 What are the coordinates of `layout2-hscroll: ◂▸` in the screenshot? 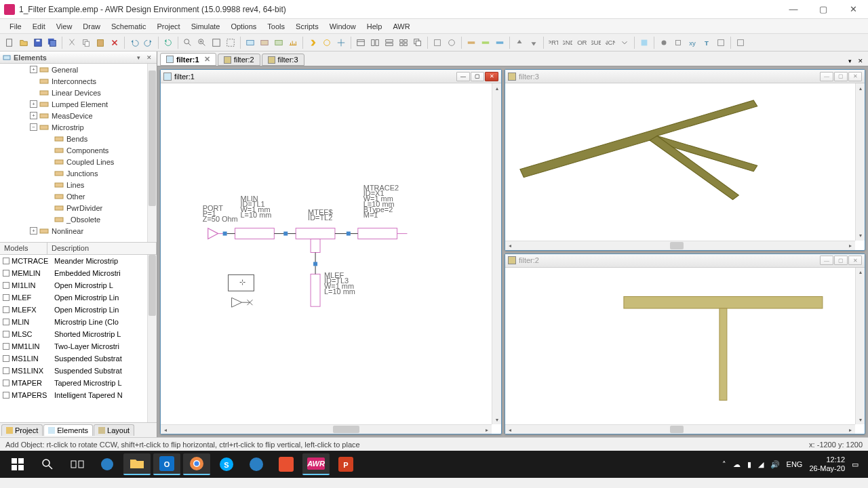 It's located at (680, 429).